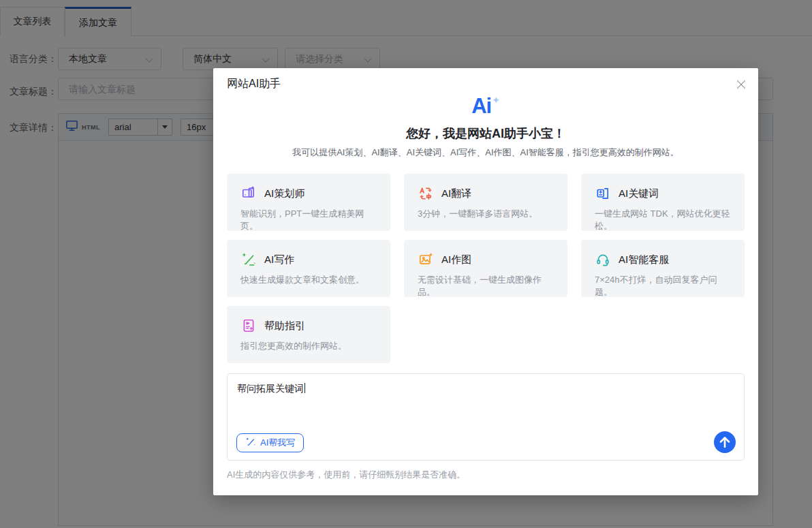 The width and height of the screenshot is (812, 528). I want to click on disclaimer-text: AI生成的内容仅供参考，使用前，请仔细甄别结果是否准确。, so click(346, 475).